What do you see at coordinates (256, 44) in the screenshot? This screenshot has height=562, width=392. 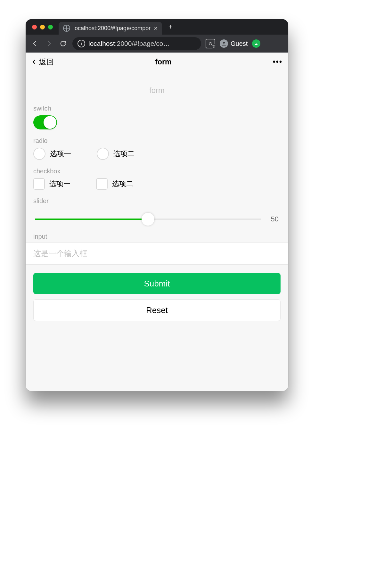 I see `extension-icon` at bounding box center [256, 44].